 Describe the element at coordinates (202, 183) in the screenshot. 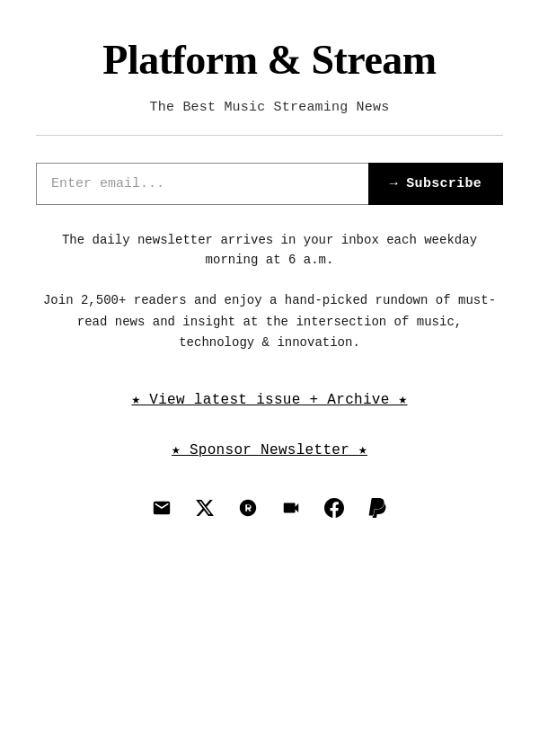

I see `email-input` at that location.